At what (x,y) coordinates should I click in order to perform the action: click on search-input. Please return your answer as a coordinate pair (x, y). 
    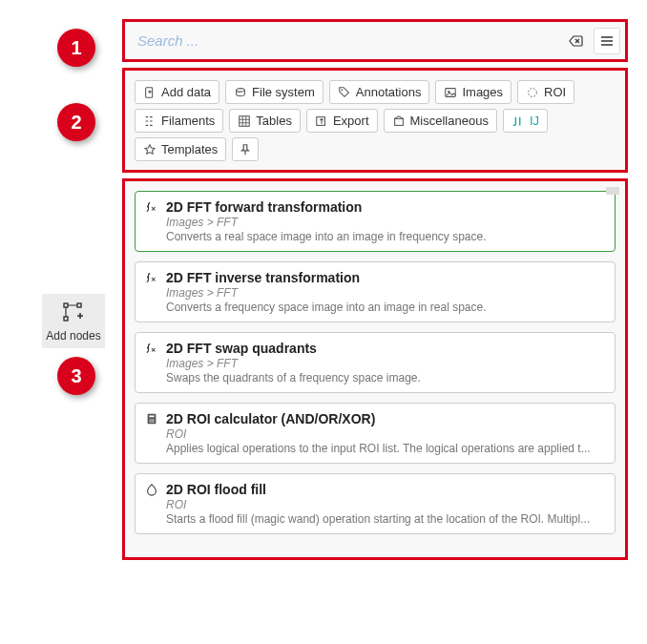
    Looking at the image, I should click on (344, 40).